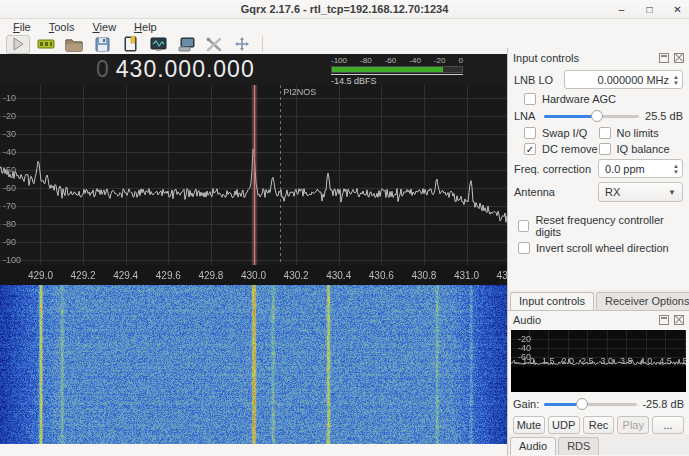  Describe the element at coordinates (578, 446) in the screenshot. I see `tab-rds: RDS` at that location.